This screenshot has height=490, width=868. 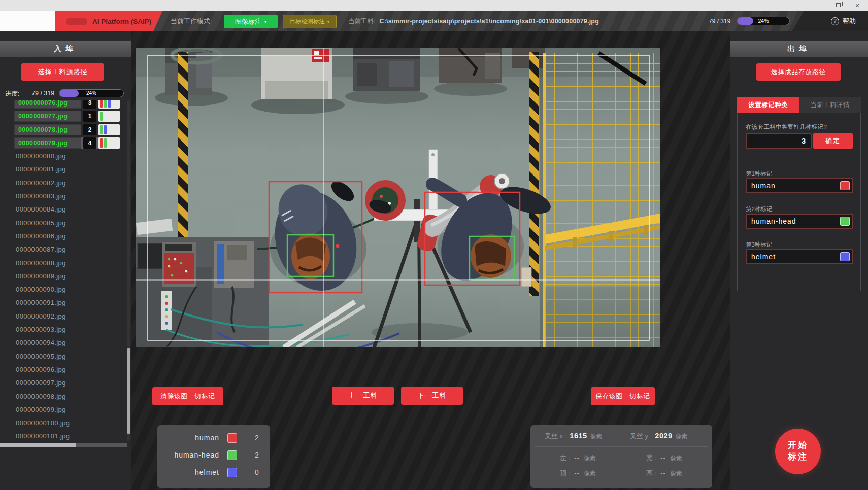 I want to click on wall-box, so click(x=526, y=277).